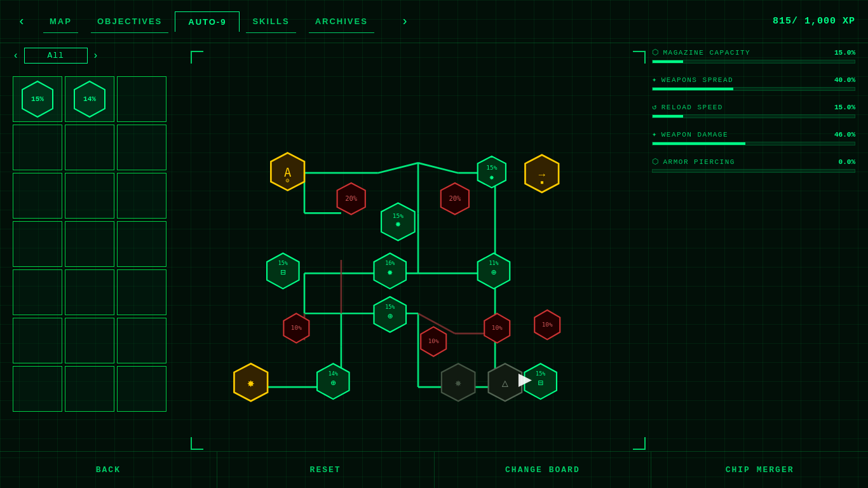 The height and width of the screenshot is (488, 868). Describe the element at coordinates (693, 89) in the screenshot. I see `stat-bar-spread-fill` at that location.